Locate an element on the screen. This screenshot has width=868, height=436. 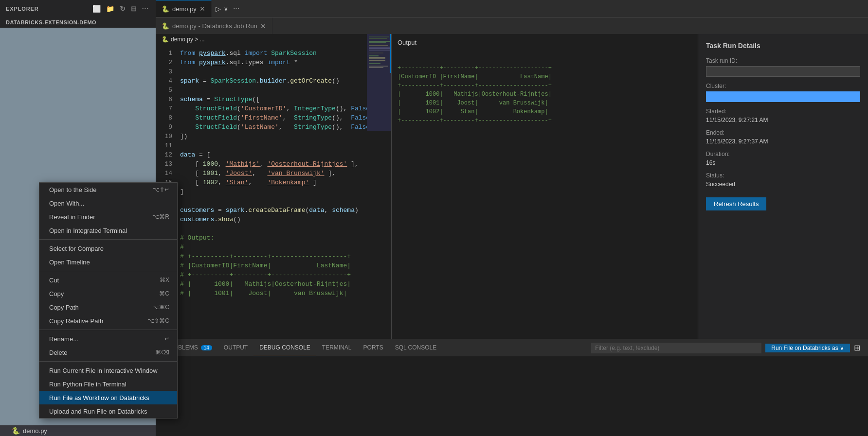
lc-9: StructField('LastName', StringType(), Fa… is located at coordinates (273, 127).